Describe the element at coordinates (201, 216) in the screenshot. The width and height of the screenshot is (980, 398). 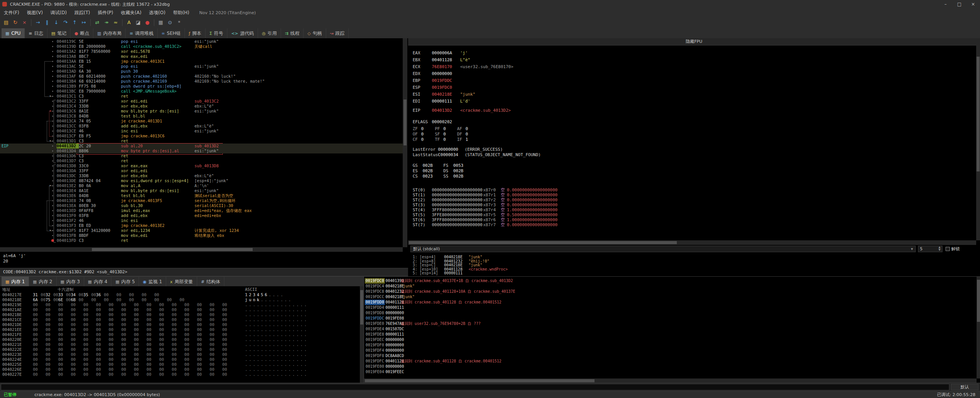
I see `disasm-row: 004013F003FBadd edi,ebxedi=edi+ebx` at that location.